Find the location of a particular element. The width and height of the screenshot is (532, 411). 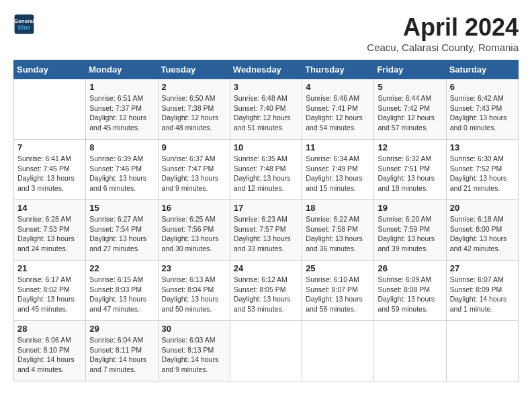

day-number: 3 is located at coordinates (266, 87).